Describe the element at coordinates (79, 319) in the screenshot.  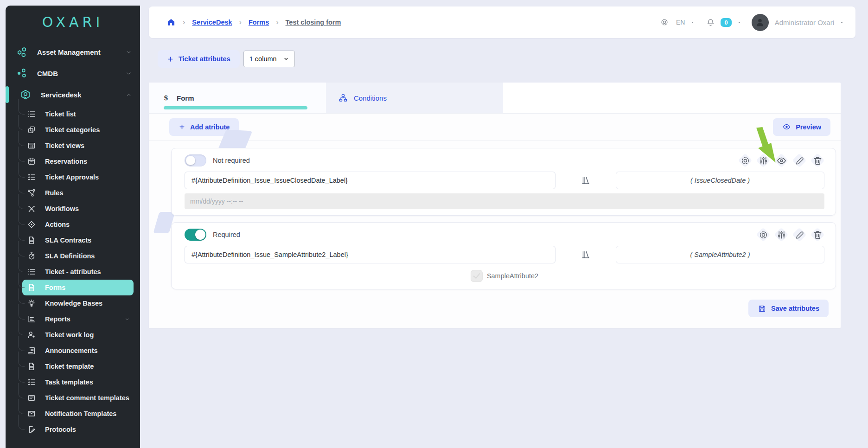
I see `sidebar-item-reports: Reports` at that location.